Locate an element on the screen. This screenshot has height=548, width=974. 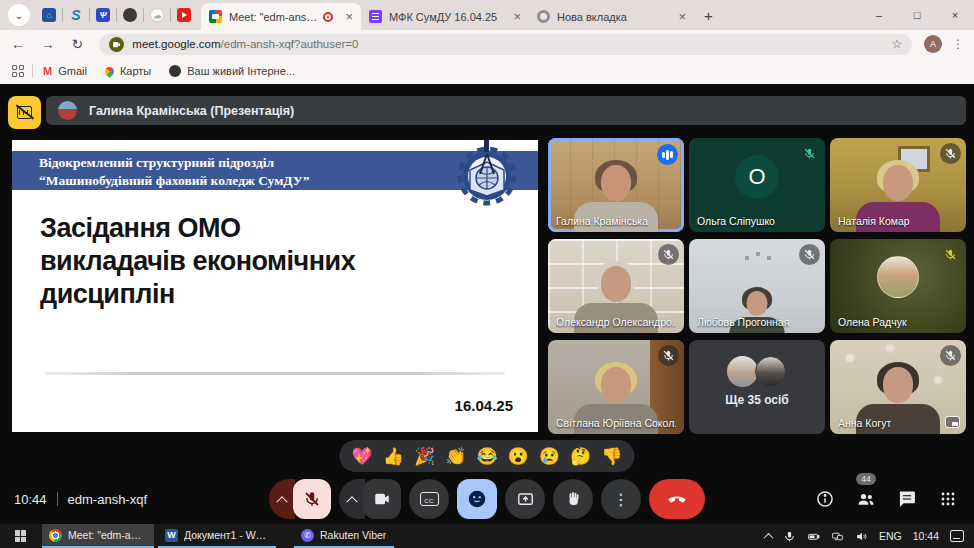
people-icon is located at coordinates (866, 499).